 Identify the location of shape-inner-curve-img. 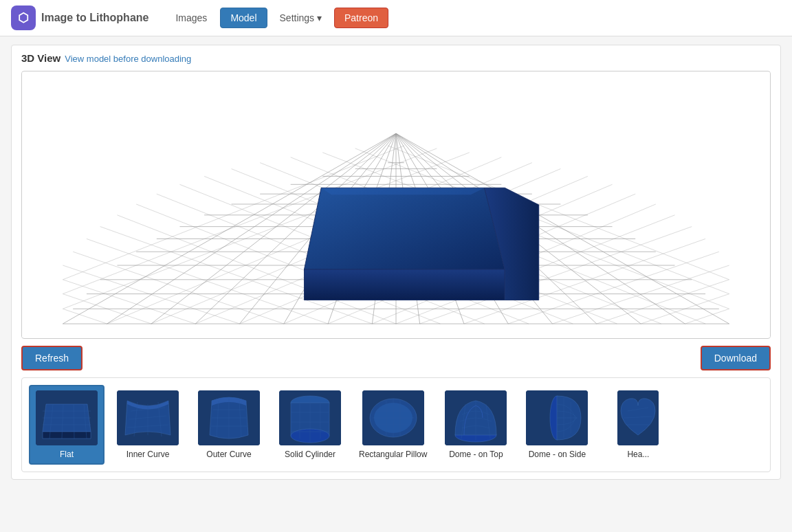
(148, 418).